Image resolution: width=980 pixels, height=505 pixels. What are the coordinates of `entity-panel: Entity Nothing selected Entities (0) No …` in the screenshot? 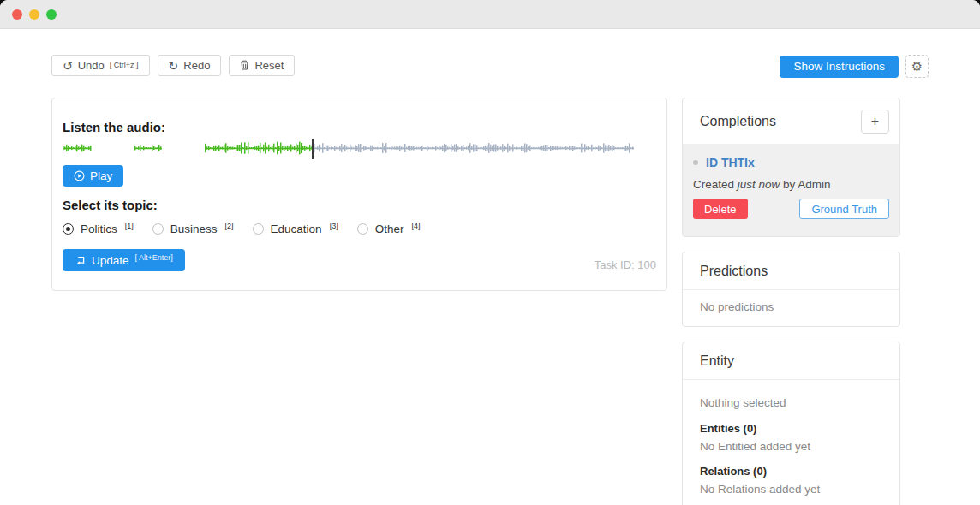 It's located at (792, 423).